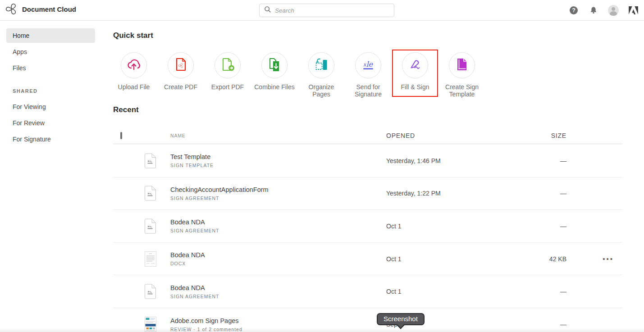 The width and height of the screenshot is (644, 332). What do you see at coordinates (121, 136) in the screenshot?
I see `select-all-checkbox` at bounding box center [121, 136].